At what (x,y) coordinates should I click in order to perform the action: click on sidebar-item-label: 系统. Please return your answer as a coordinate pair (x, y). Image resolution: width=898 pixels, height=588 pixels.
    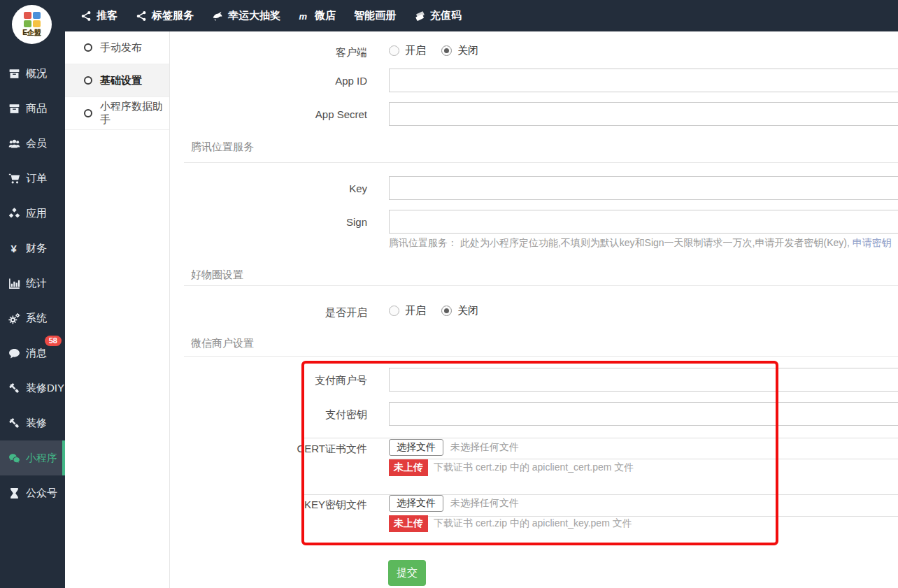
    Looking at the image, I should click on (36, 319).